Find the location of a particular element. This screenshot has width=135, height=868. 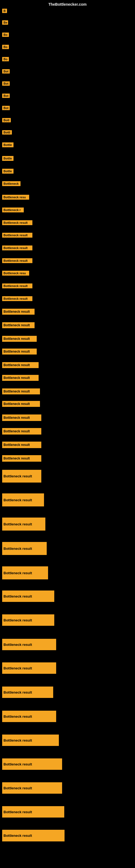

bottleneck-label-48: Bottleneck result is located at coordinates (30, 740).